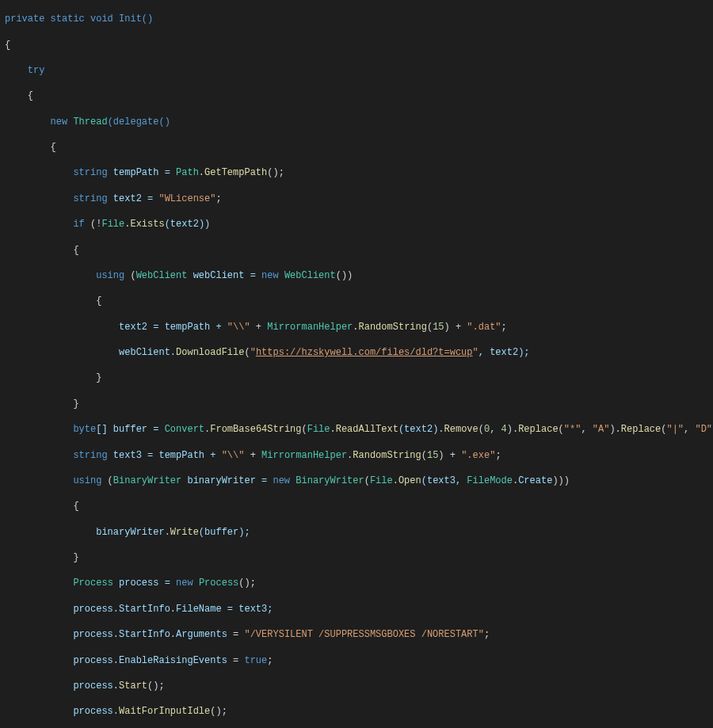 The height and width of the screenshot is (728, 713). Describe the element at coordinates (116, 327) in the screenshot. I see `t: text2 = tempPath +` at that location.